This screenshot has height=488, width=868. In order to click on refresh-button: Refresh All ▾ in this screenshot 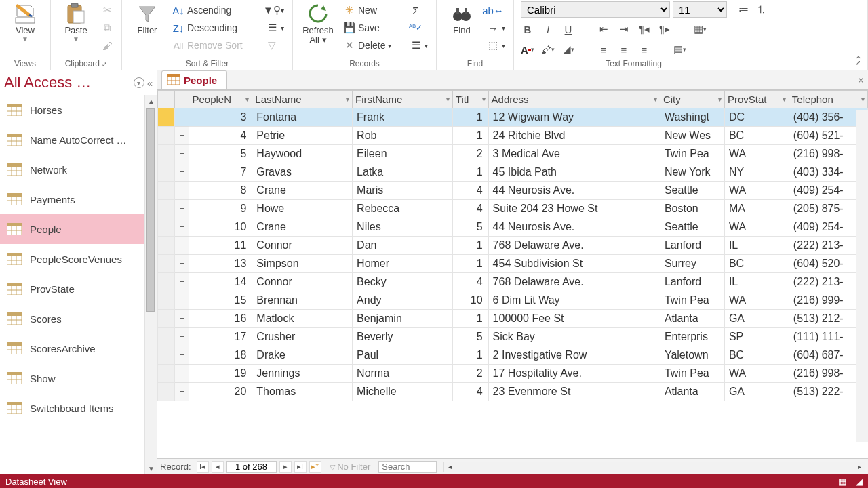, I will do `click(318, 23)`.